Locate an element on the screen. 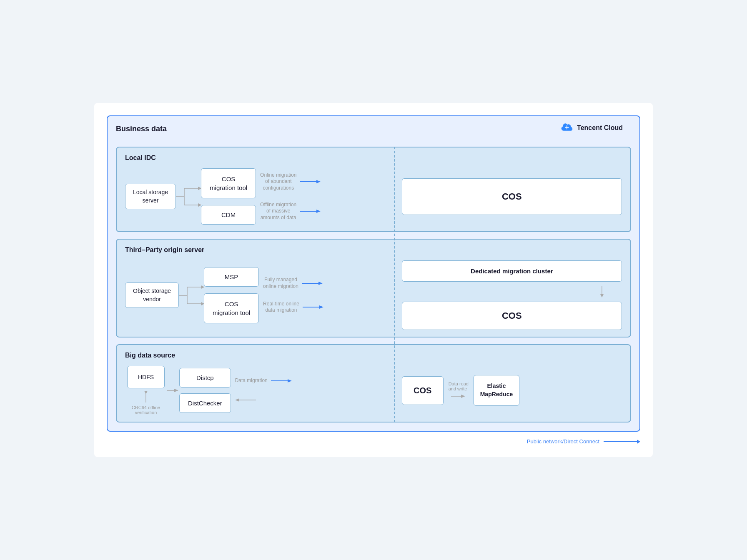 This screenshot has height=560, width=747. dedicated-migration-cluster-box: Dedicated migration cluster is located at coordinates (512, 271).